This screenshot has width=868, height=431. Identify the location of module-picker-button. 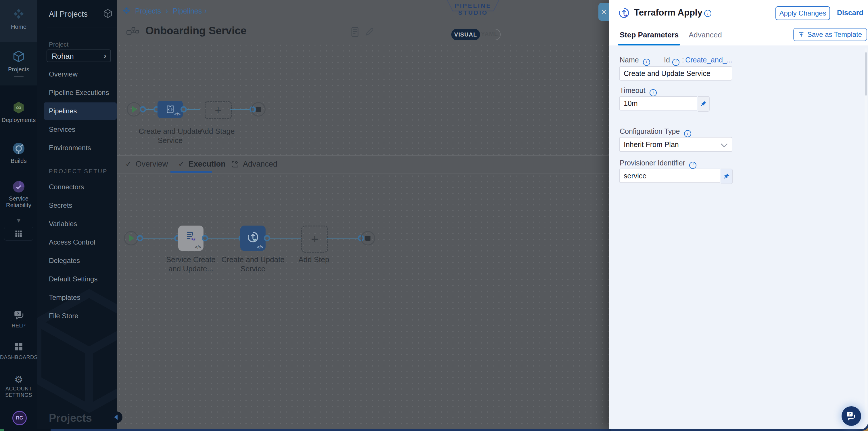
(19, 233).